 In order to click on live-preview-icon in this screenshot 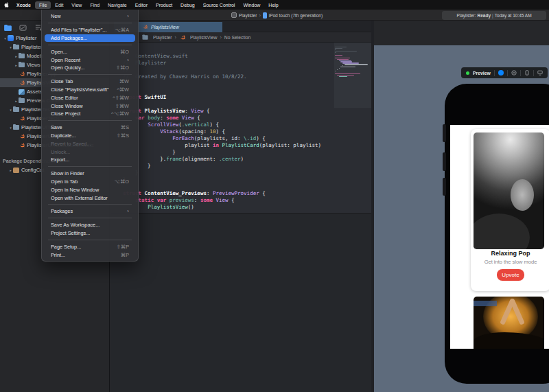, I will do `click(501, 73)`.